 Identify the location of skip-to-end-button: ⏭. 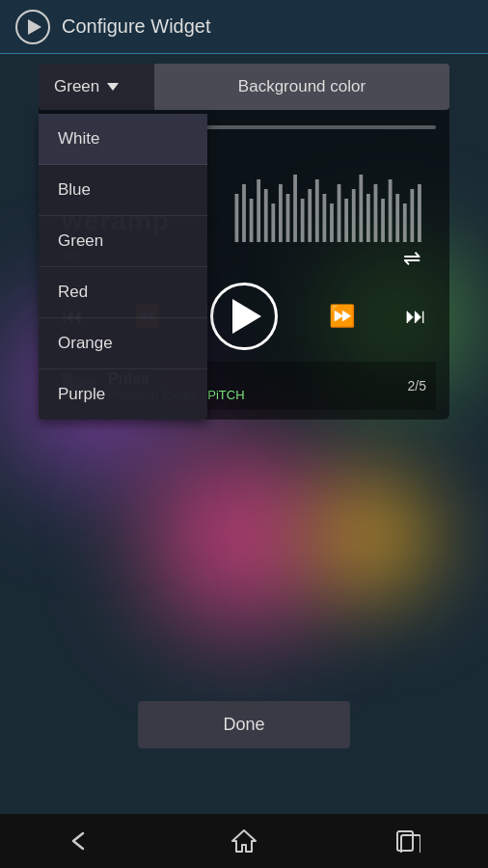
(416, 316).